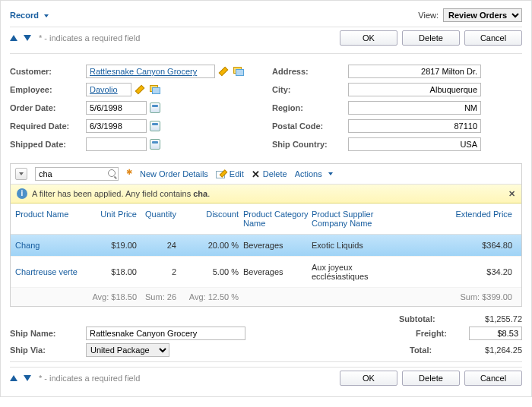  I want to click on table-row: Chartreuse verte $18.00 2 5.00 % Beverag…, so click(266, 272).